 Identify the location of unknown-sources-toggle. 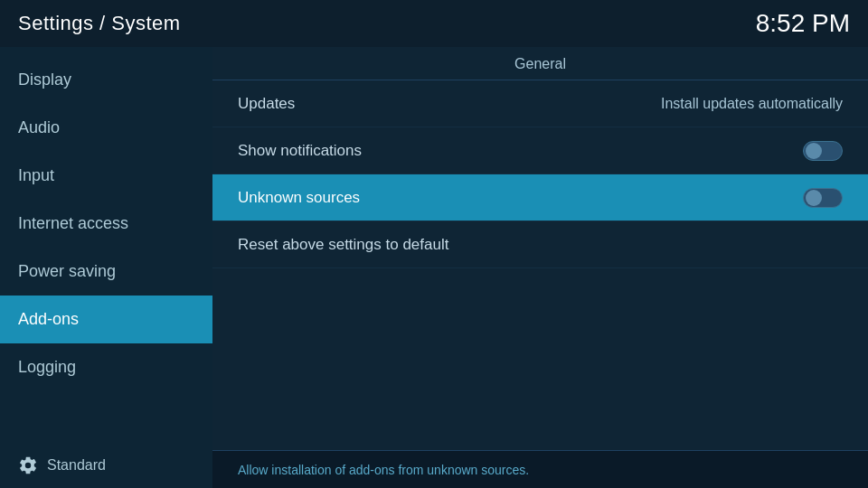
(823, 198).